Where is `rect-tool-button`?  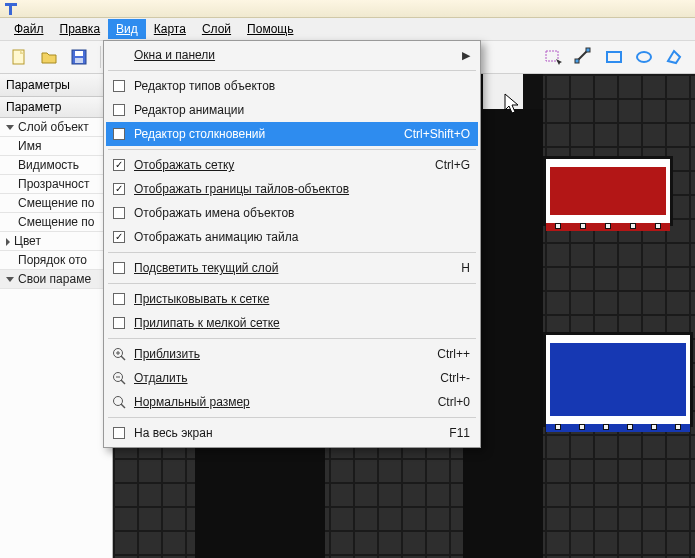
rect-tool-button is located at coordinates (614, 57).